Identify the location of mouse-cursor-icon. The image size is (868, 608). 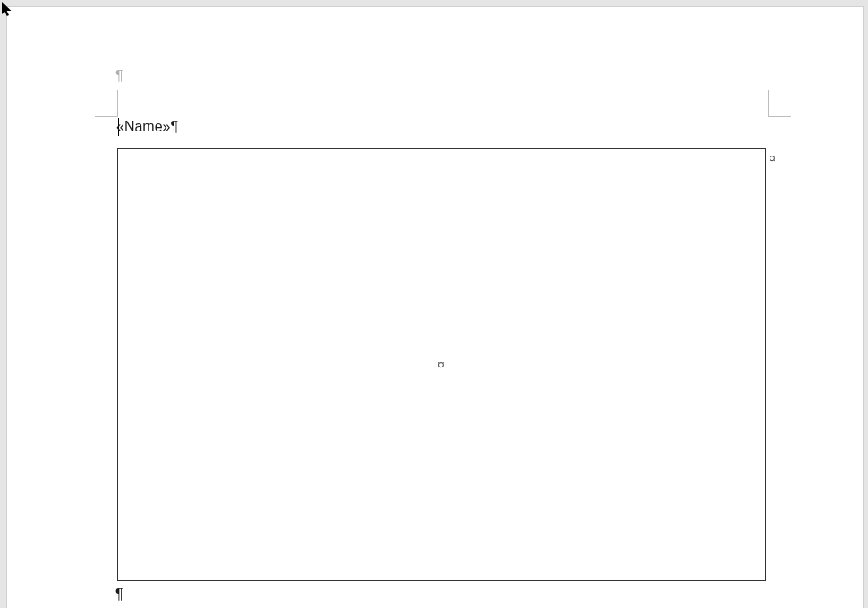
(8, 12).